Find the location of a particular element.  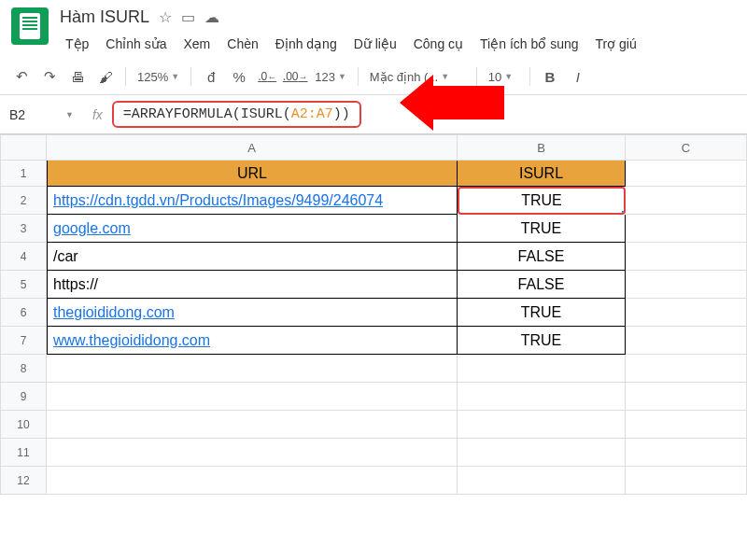

cell-a7: www.thegioididong.com is located at coordinates (252, 341).